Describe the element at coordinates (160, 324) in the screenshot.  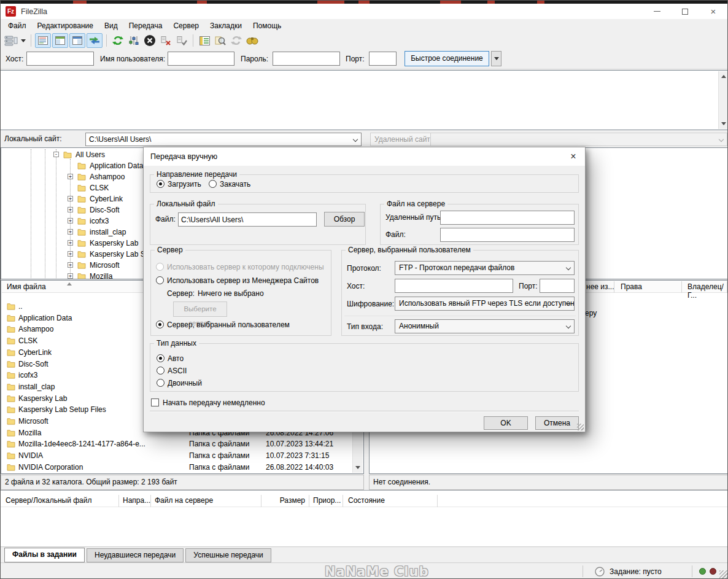
I see `radio-custom-server` at that location.